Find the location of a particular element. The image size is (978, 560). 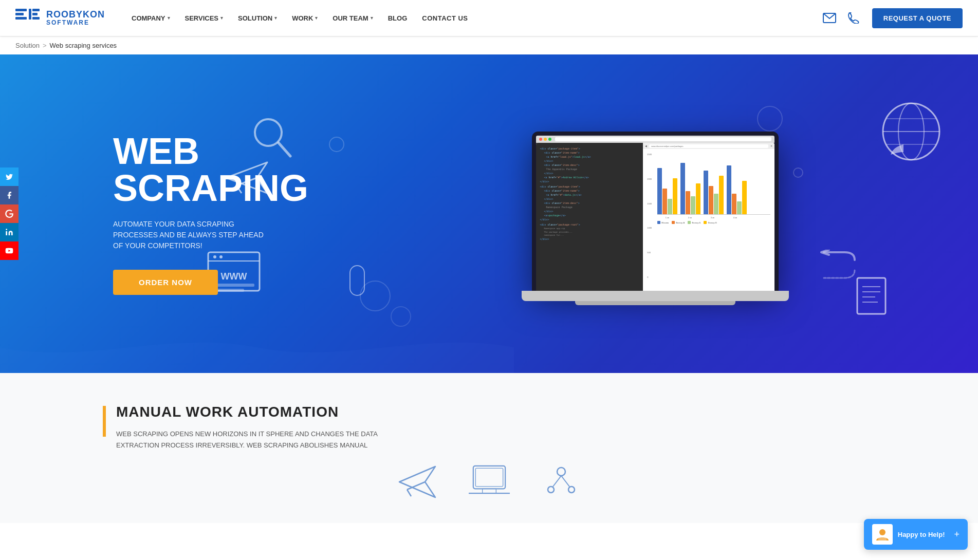

hero-content: WEB SCRAPING AUTOMATE YOUR DATA SCRAPING… is located at coordinates (149, 214).